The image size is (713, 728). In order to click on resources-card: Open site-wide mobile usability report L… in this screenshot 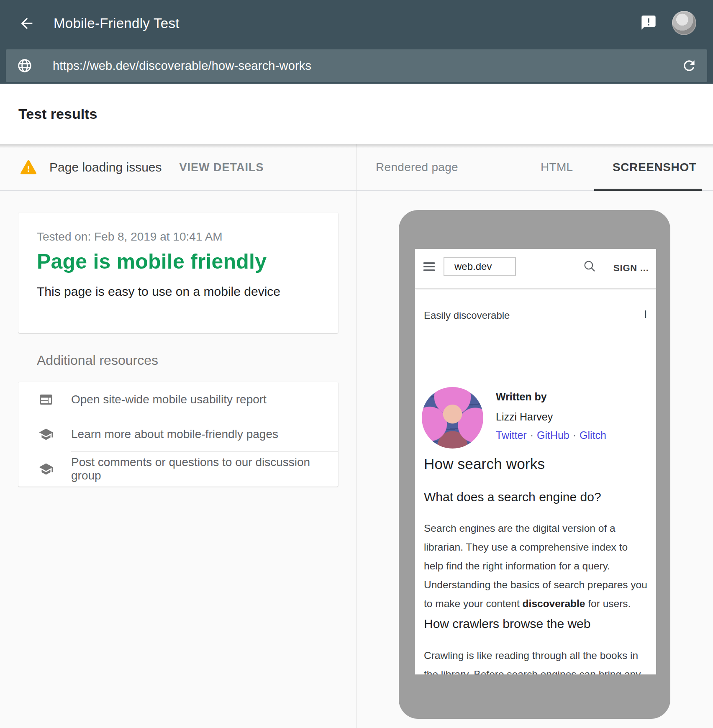, I will do `click(178, 434)`.